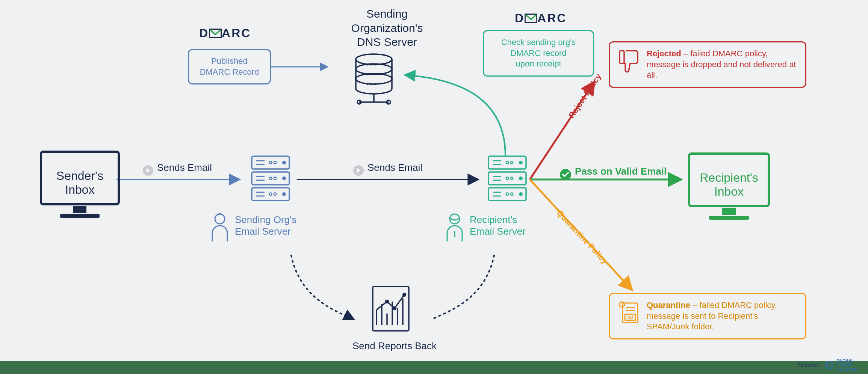 Image resolution: width=868 pixels, height=374 pixels. I want to click on sending-server-label: Sending Org'sEmail Server, so click(266, 226).